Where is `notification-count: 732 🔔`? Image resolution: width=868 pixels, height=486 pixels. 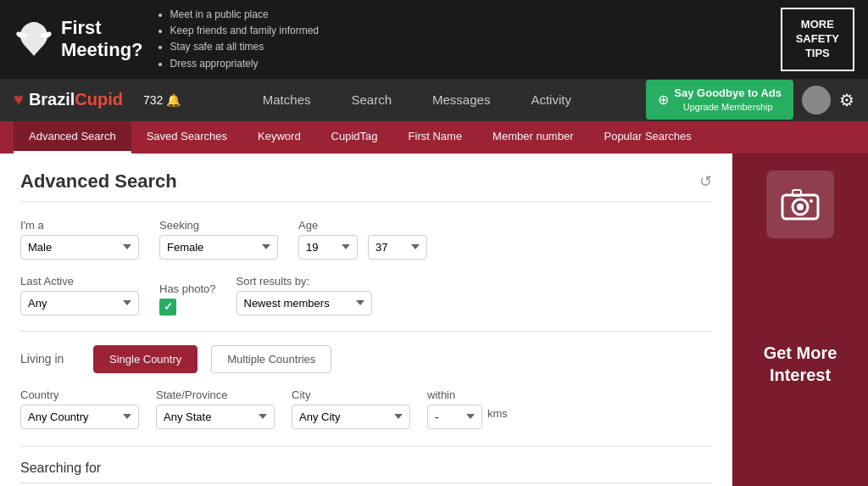
notification-count: 732 🔔 is located at coordinates (162, 100).